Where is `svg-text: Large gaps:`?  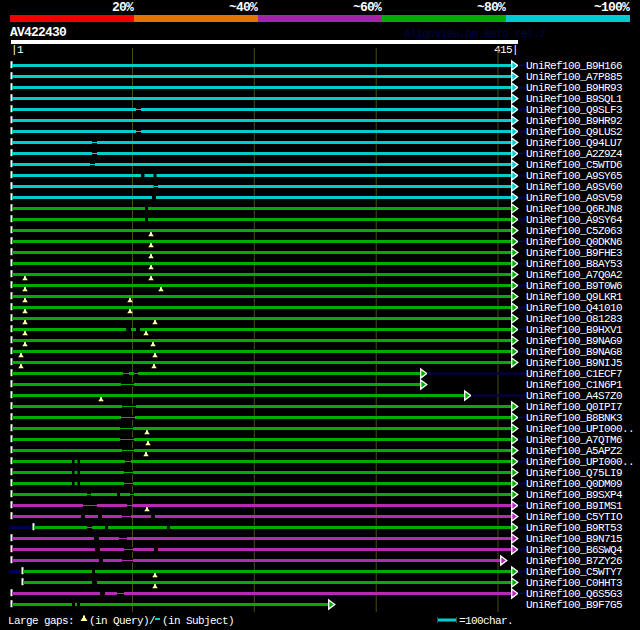 svg-text: Large gaps: is located at coordinates (41, 621).